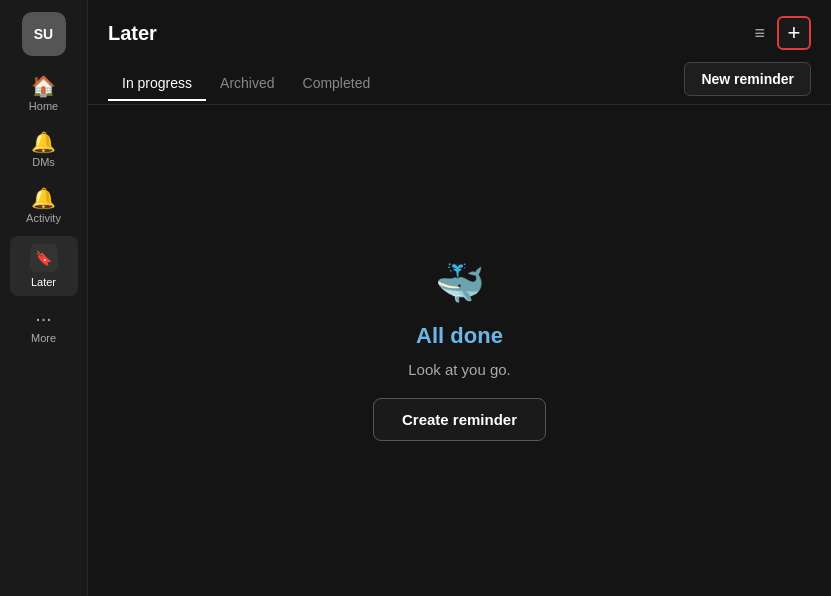 The width and height of the screenshot is (831, 596). What do you see at coordinates (44, 266) in the screenshot?
I see `sidebar-item-later: 🔖 Later` at bounding box center [44, 266].